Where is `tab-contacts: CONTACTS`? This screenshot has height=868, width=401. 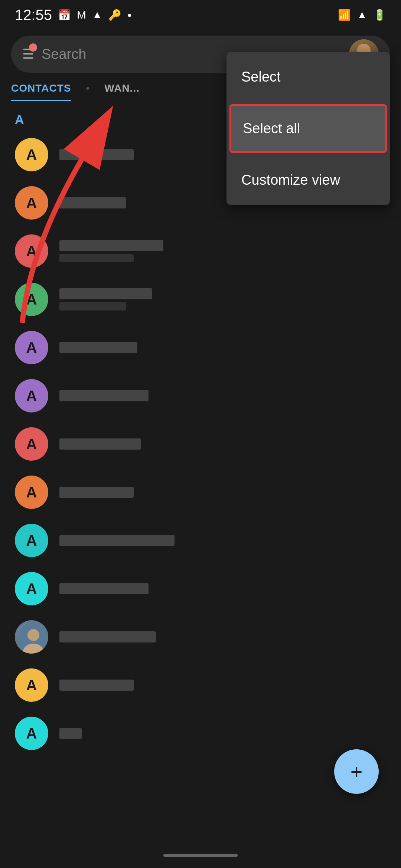
tab-contacts: CONTACTS is located at coordinates (41, 92).